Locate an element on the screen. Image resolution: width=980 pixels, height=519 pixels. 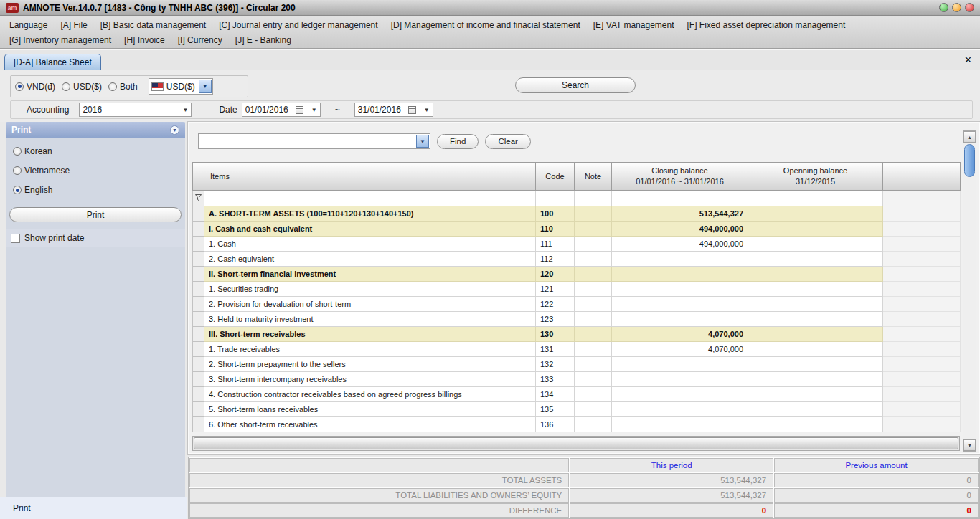
menu-item-g-inventory-management: [G] Inventory management is located at coordinates (60, 40).